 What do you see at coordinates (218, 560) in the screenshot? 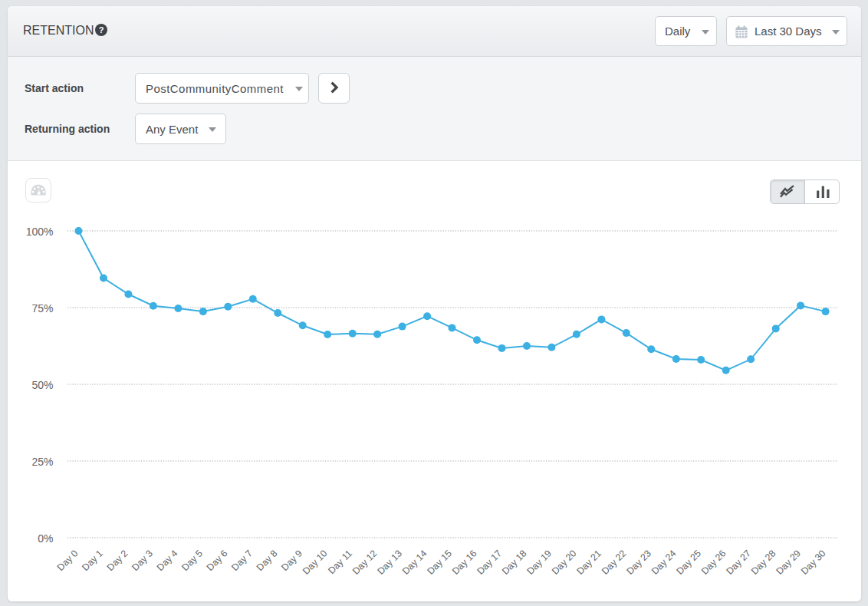
I see `svg-text: Day 6` at bounding box center [218, 560].